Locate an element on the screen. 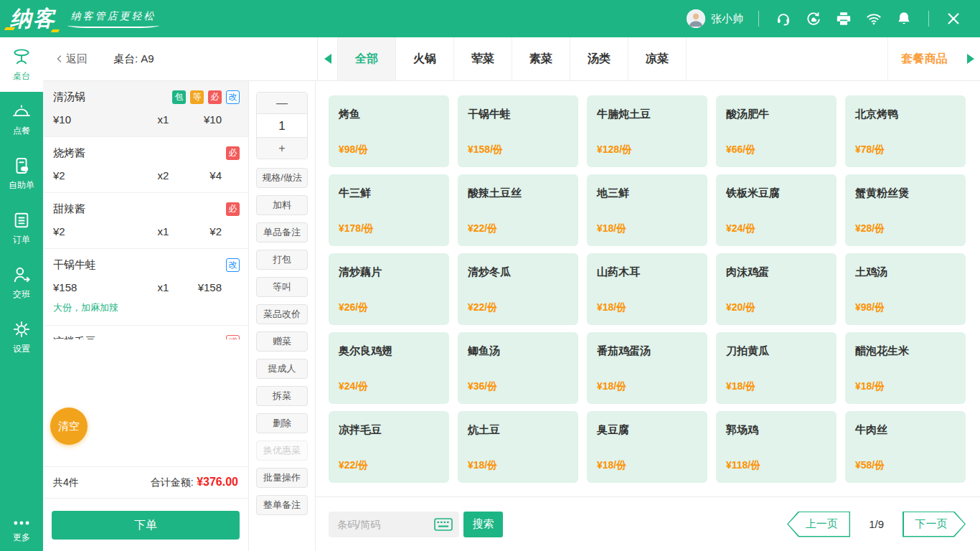  keyboard-icon is located at coordinates (443, 524).